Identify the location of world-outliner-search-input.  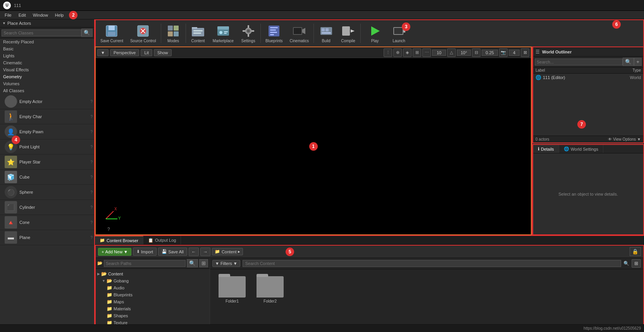
(579, 62).